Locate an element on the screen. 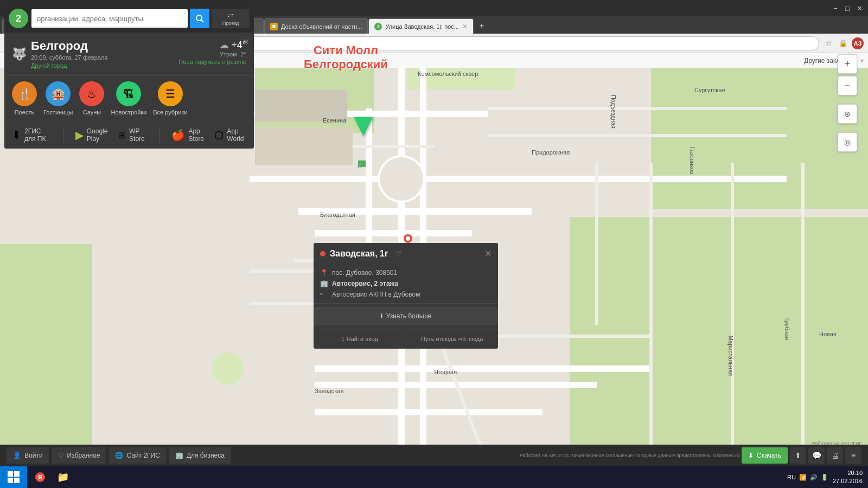 This screenshot has width=868, height=488. city-left: 🐺 Белгород 20:09, суббота, 27 февраля Др… is located at coordinates (60, 54).